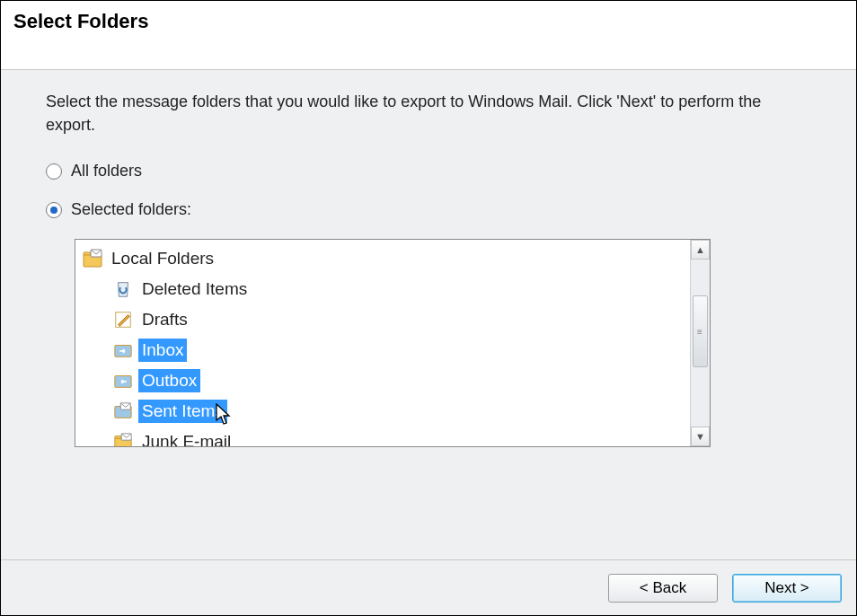 The image size is (857, 616). I want to click on tree-item-outbox: Outbox, so click(385, 381).